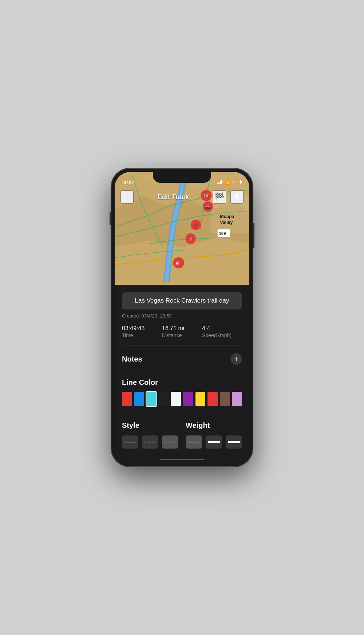  Describe the element at coordinates (214, 442) in the screenshot. I see `weight-medium` at that location.